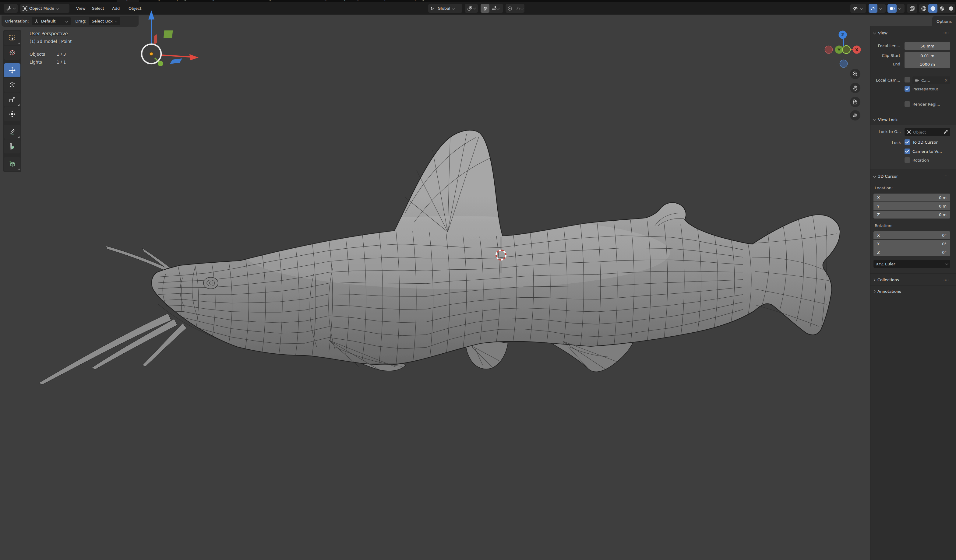  Describe the element at coordinates (912, 264) in the screenshot. I see `rotation-mode-dropdown: XYZ Euler` at that location.